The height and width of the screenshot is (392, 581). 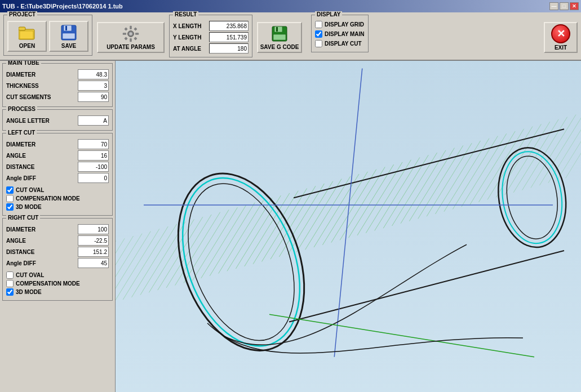 I want to click on main-tube-section: MAIN TUBE DIAMETER THICKNESS CUT SEGMENT…, so click(x=57, y=85).